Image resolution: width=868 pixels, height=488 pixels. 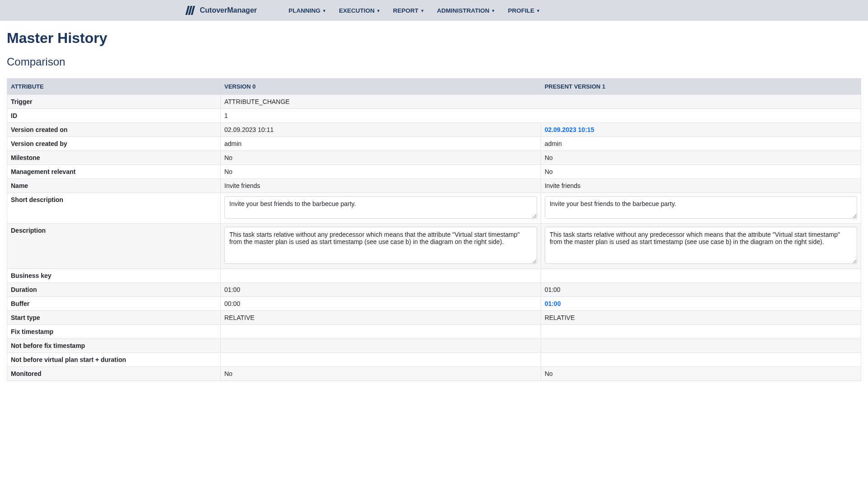 I want to click on table-row: Start typeRELATIVERELATIVE, so click(x=434, y=318).